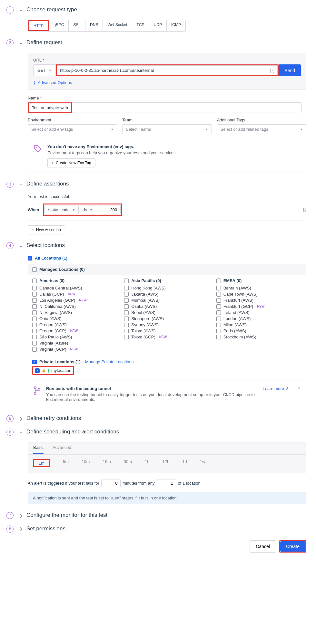  What do you see at coordinates (299, 388) in the screenshot?
I see `close-icon: ✕` at bounding box center [299, 388].